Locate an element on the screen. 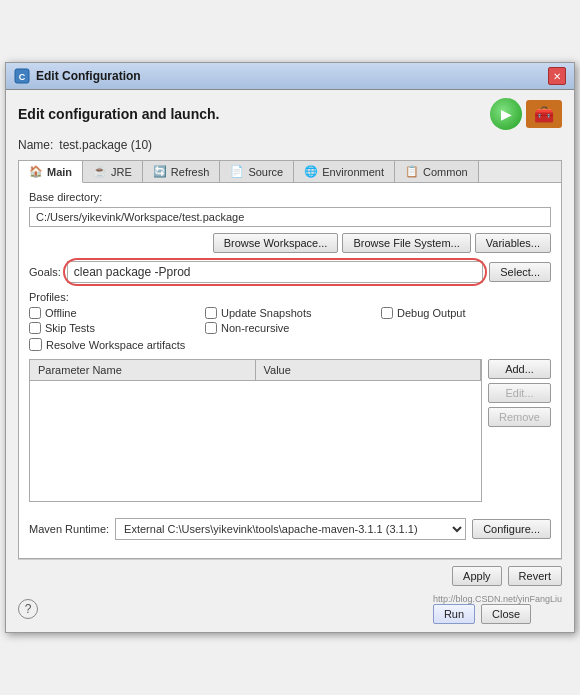  checkbox-resolve-workspace-input is located at coordinates (36, 344).